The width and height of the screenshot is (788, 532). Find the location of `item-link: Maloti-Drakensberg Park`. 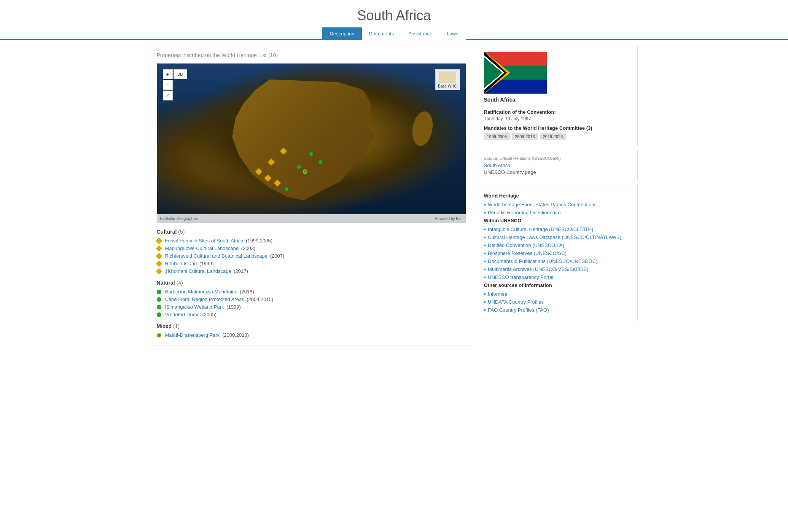

item-link: Maloti-Drakensberg Park is located at coordinates (193, 335).